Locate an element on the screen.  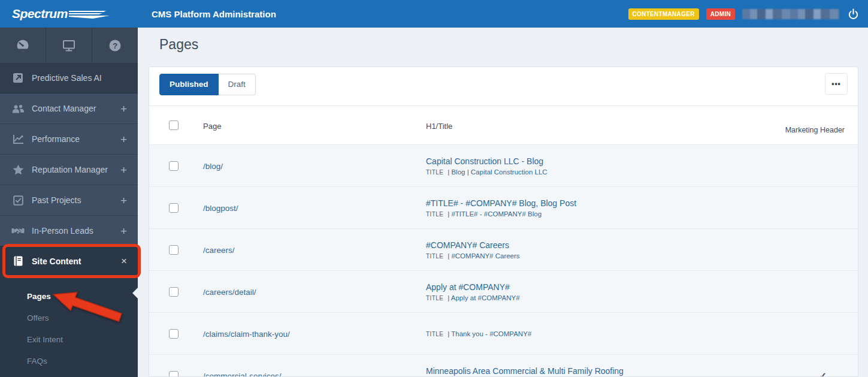
sidebar-item-in-person-leads: In-Person Leads + is located at coordinates (69, 231).